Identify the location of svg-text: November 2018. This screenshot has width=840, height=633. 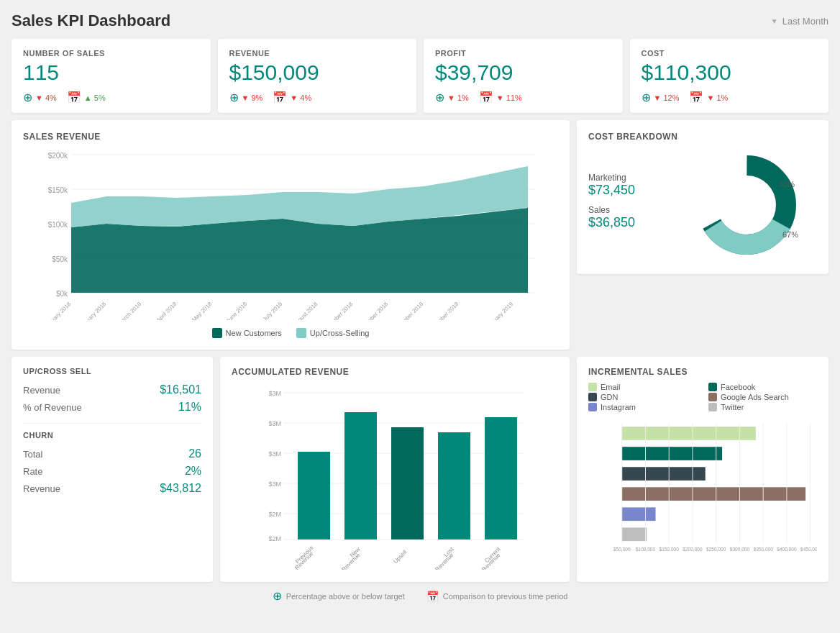
(408, 311).